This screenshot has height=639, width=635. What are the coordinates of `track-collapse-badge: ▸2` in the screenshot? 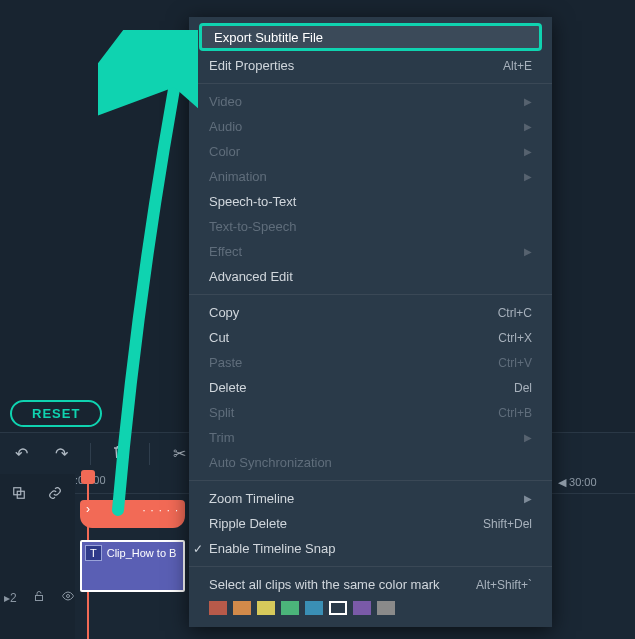 It's located at (10, 598).